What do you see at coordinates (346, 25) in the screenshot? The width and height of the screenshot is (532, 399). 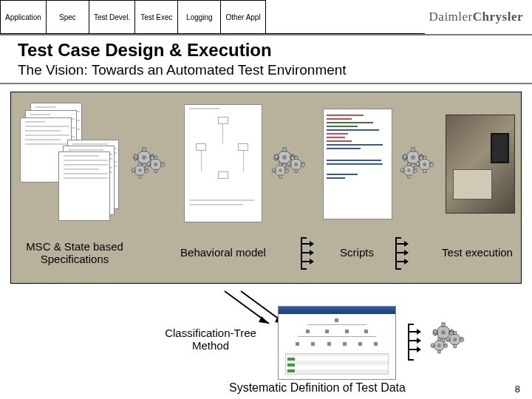 I see `tab-underline` at bounding box center [346, 25].